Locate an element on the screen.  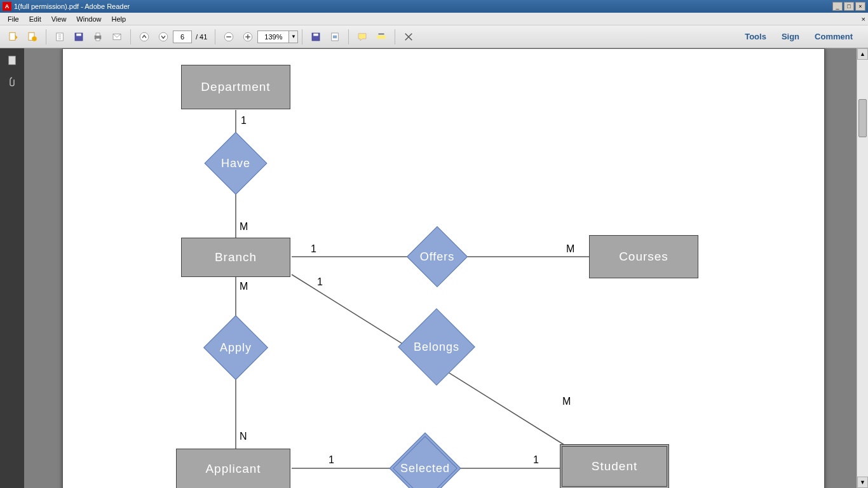
snapshot-icon is located at coordinates (335, 37).